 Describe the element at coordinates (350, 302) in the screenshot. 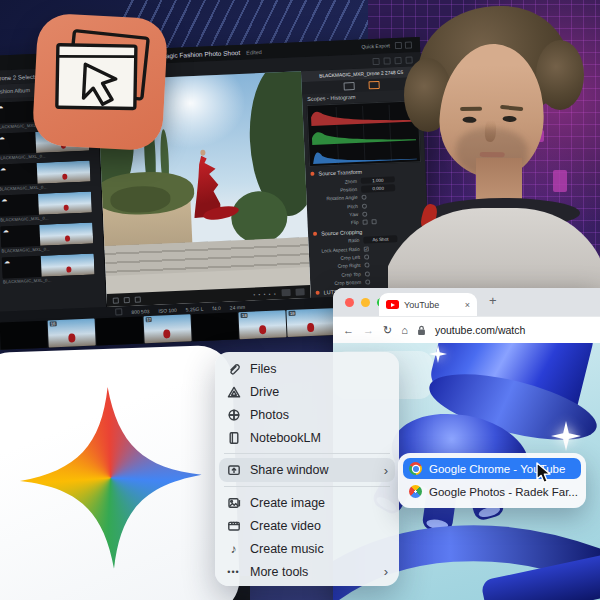

I see `close-window-button` at that location.